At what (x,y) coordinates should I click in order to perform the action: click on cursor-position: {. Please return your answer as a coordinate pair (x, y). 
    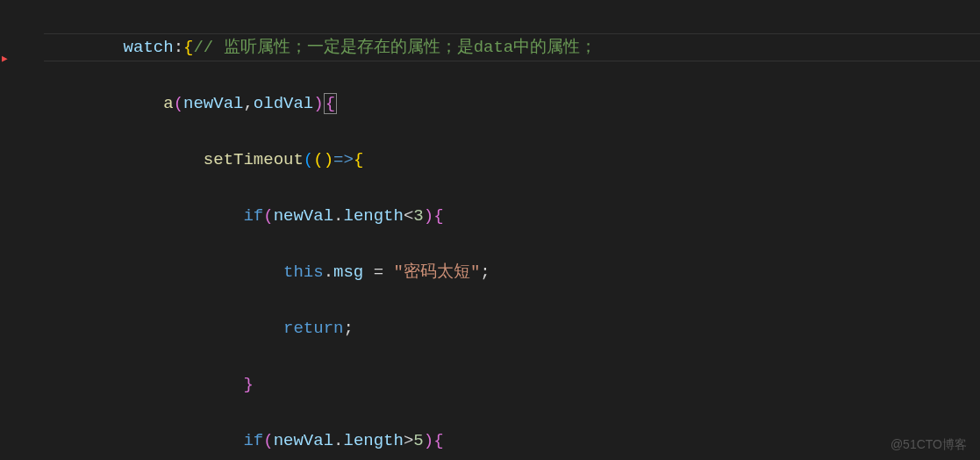
    Looking at the image, I should click on (330, 104).